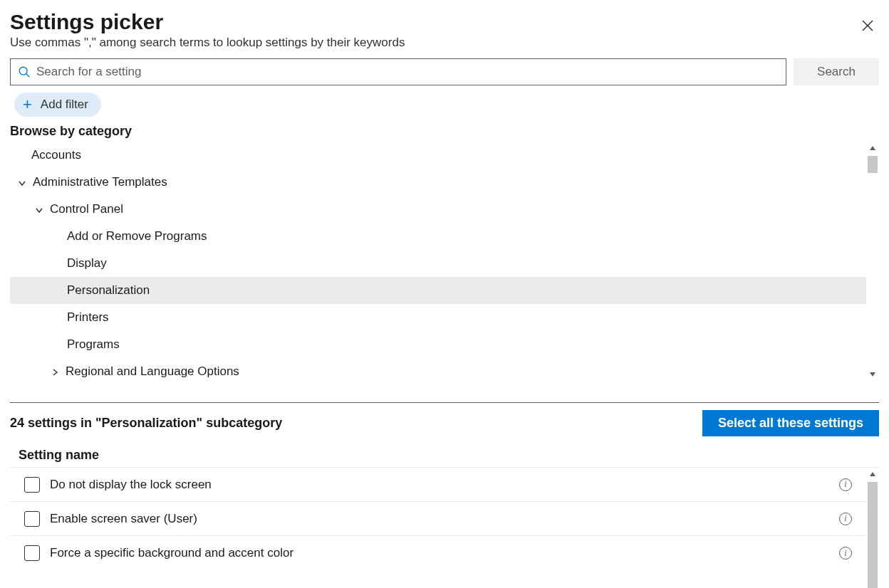 This screenshot has height=588, width=889. Describe the element at coordinates (868, 26) in the screenshot. I see `close-icon` at that location.